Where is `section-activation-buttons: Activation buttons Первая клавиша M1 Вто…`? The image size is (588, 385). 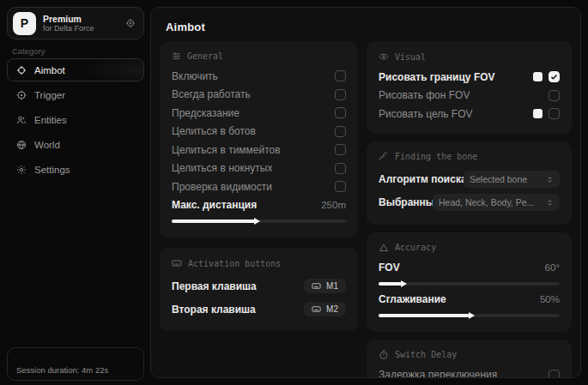 section-activation-buttons: Activation buttons Первая клавиша M1 Вто… is located at coordinates (259, 290).